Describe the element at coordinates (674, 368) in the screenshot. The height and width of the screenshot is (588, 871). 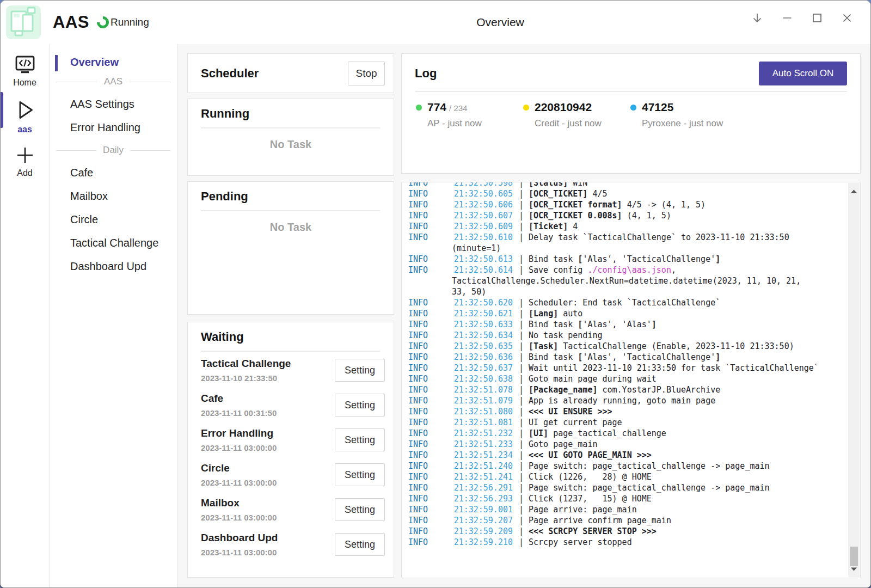
I see `log-message: Wait until 2023-11-10 21:33:50 for task …` at that location.